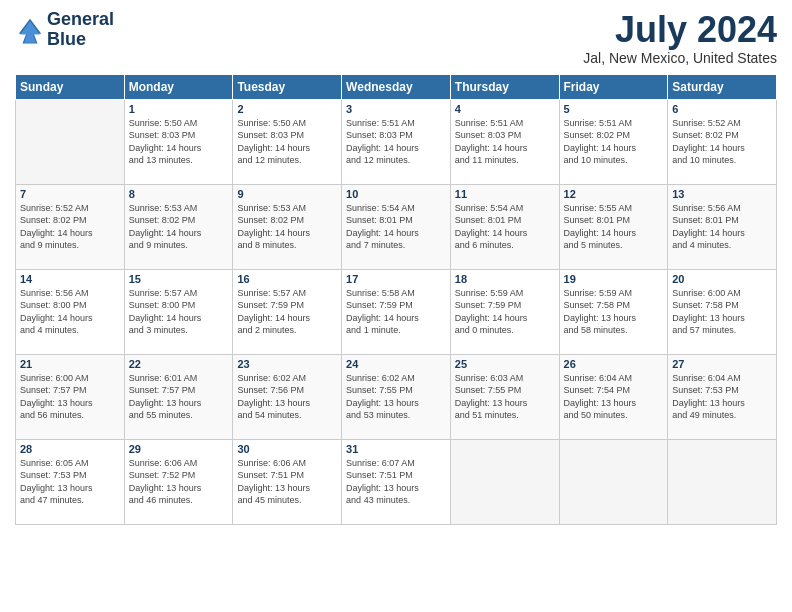 This screenshot has height=612, width=792. Describe the element at coordinates (396, 312) in the screenshot. I see `week-row-3: 14Sunrise: 5:56 AM Sunset: 8:00 PM Dayli…` at that location.